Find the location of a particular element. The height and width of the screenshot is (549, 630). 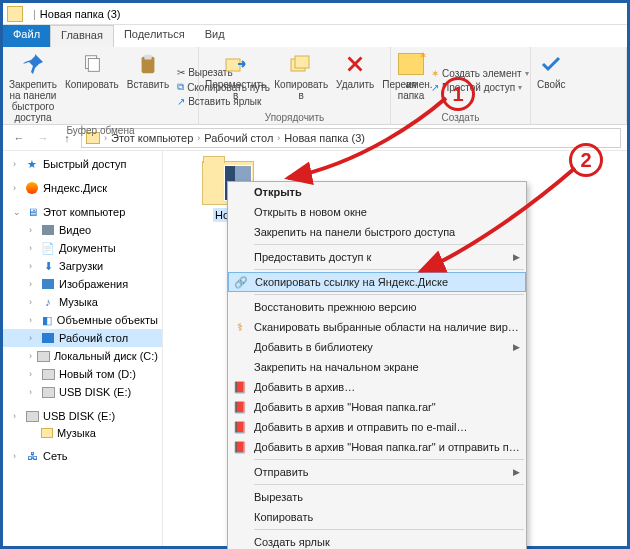

ctx-copy: Копировать is located at coordinates (377, 517).